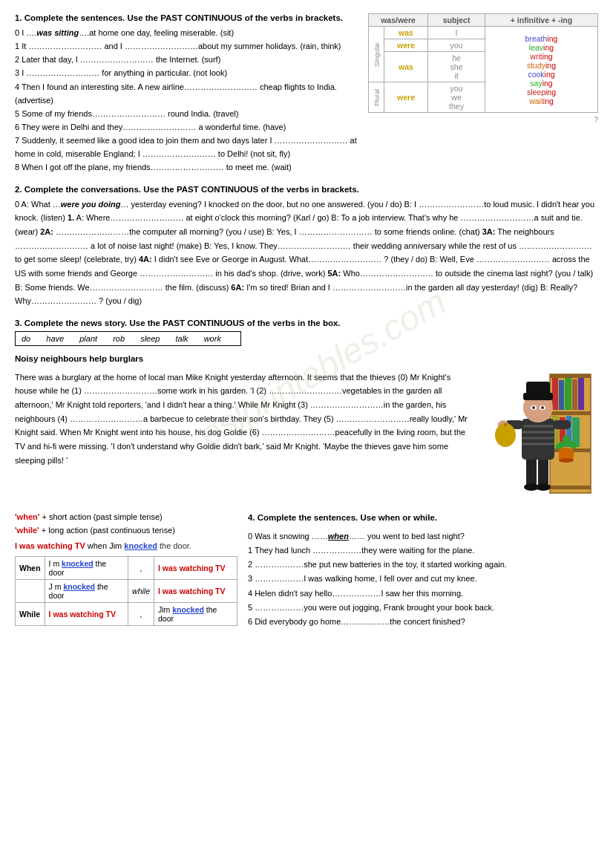  Describe the element at coordinates (77, 564) in the screenshot. I see `ww-knocked-1: knocked` at that location.